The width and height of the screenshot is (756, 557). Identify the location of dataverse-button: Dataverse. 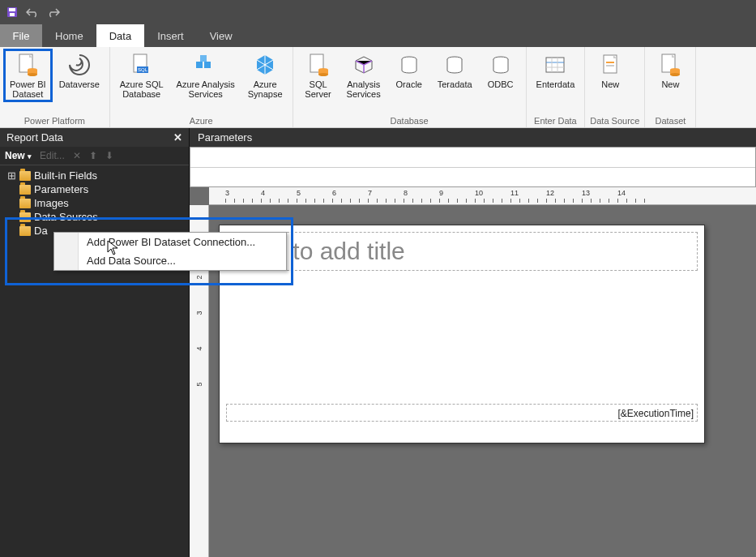
(79, 71).